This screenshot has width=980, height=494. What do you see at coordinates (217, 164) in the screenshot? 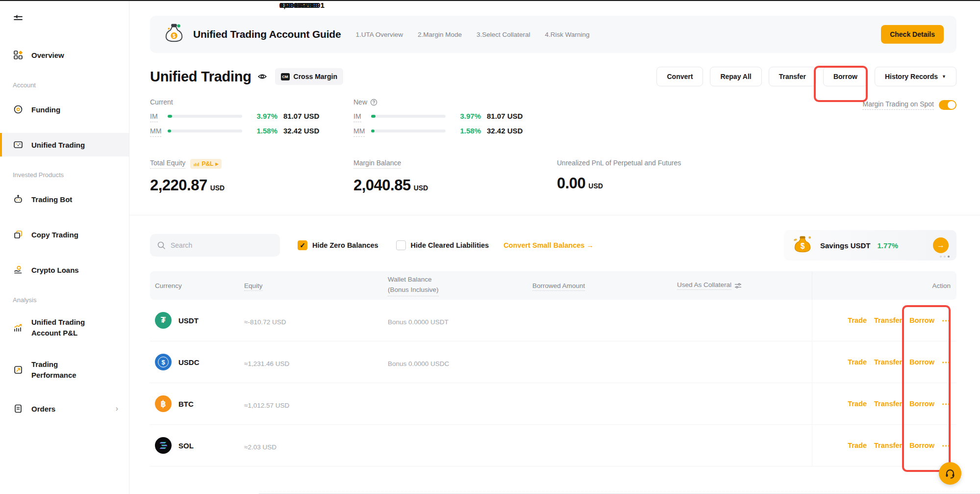
I see `pnl-caret-icon: ▸` at bounding box center [217, 164].